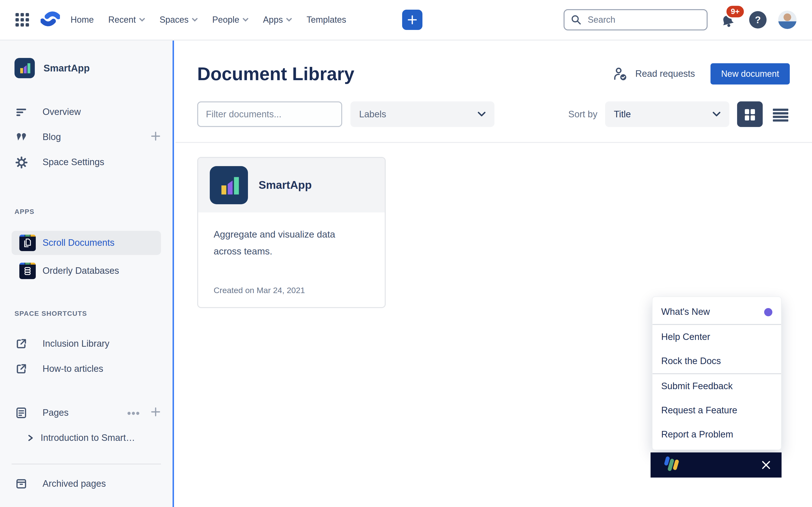 The image size is (812, 507). I want to click on menu-item-whats-new: What's New, so click(717, 312).